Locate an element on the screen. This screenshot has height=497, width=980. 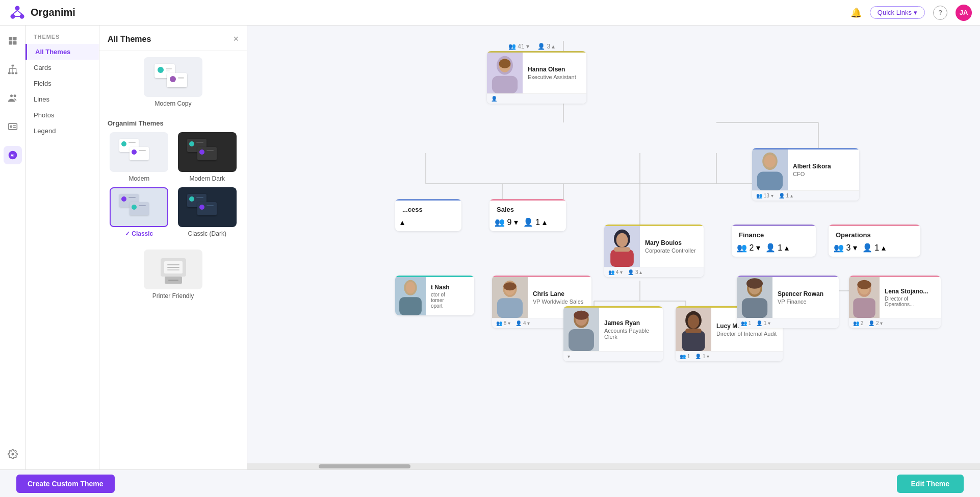
create-custom-theme-button: Create Custom Theme is located at coordinates (65, 484).